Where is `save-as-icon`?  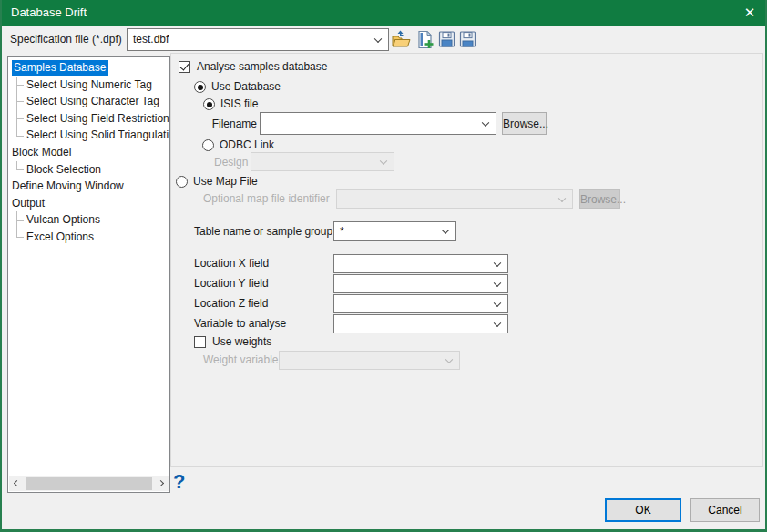
save-as-icon is located at coordinates (469, 40).